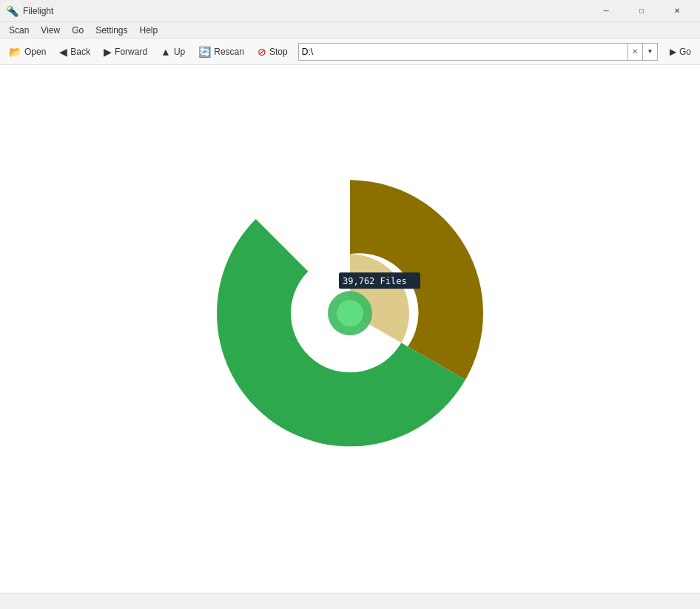  Describe the element at coordinates (636, 52) in the screenshot. I see `address-clear-button: ✕` at that location.